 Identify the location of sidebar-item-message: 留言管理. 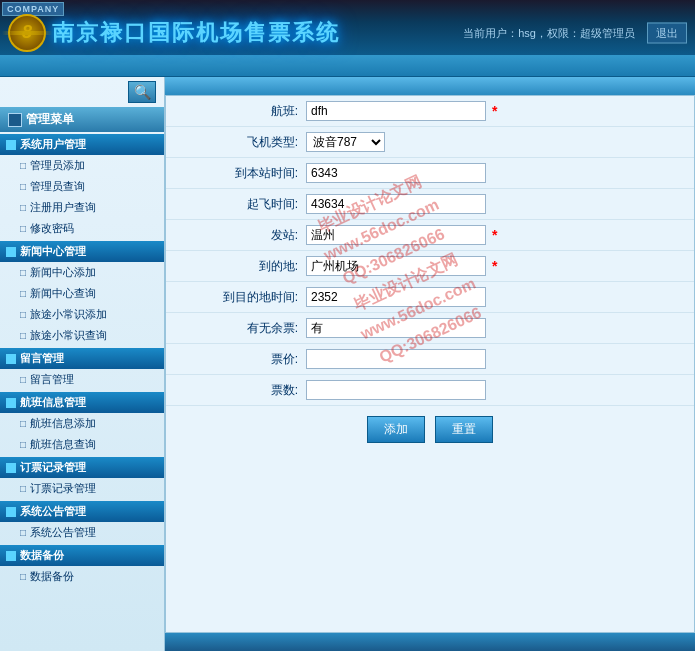
(82, 380).